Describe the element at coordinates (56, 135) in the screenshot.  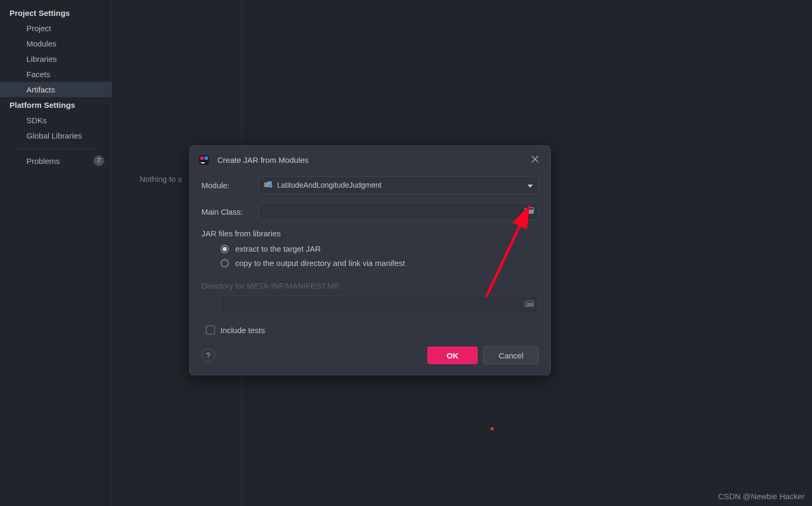
I see `sidebar-item-global-libraries: Global Libraries` at that location.